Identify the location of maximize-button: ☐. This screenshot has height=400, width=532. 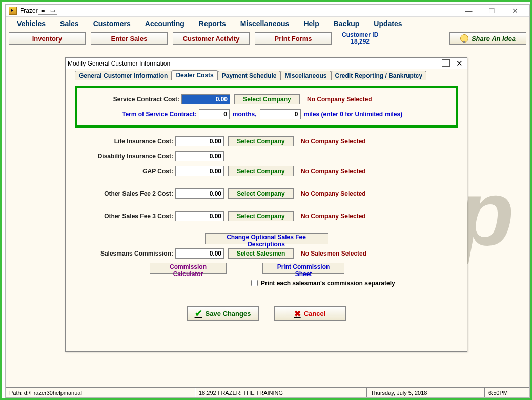
(492, 11).